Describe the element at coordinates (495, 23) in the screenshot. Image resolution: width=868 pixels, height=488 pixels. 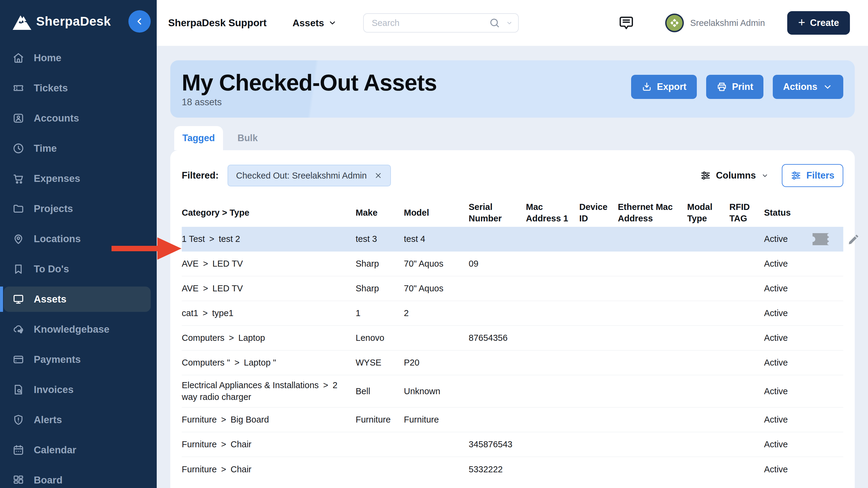
I see `search-icon` at that location.